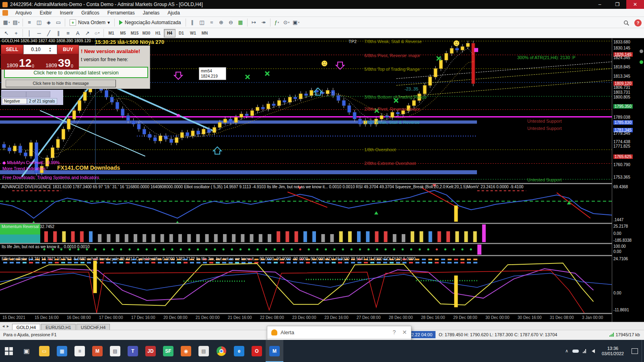 This screenshot has width=644, height=362. I want to click on fibonacci-tool: ≡, so click(68, 33).